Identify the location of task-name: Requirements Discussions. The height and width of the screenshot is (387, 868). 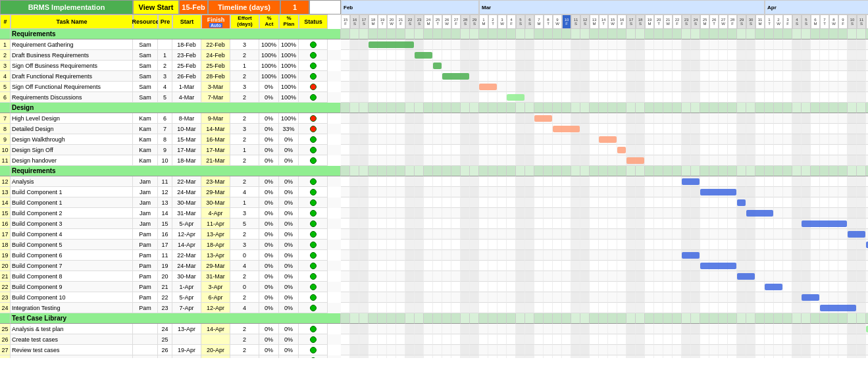
(72, 97).